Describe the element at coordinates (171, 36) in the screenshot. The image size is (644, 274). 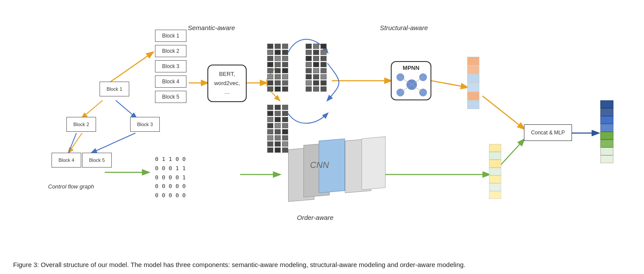
I see `block-list-1: Block 1` at that location.